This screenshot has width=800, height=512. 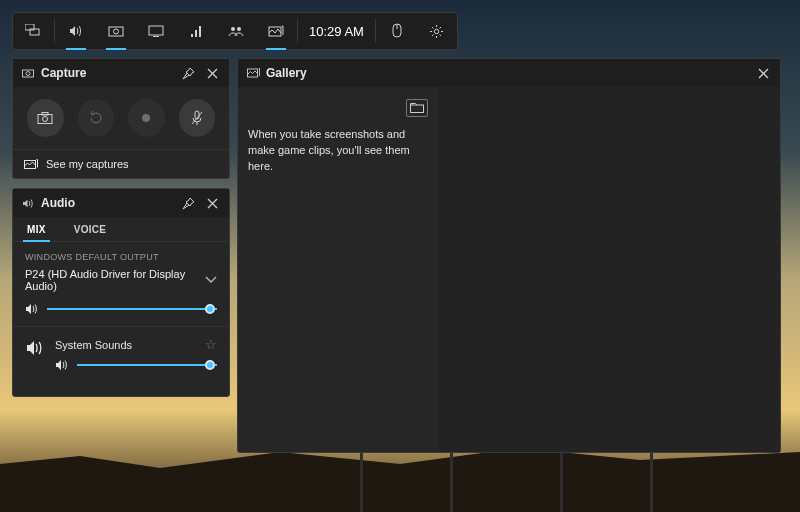 What do you see at coordinates (36, 229) in the screenshot?
I see `tab-mix: MIX` at bounding box center [36, 229].